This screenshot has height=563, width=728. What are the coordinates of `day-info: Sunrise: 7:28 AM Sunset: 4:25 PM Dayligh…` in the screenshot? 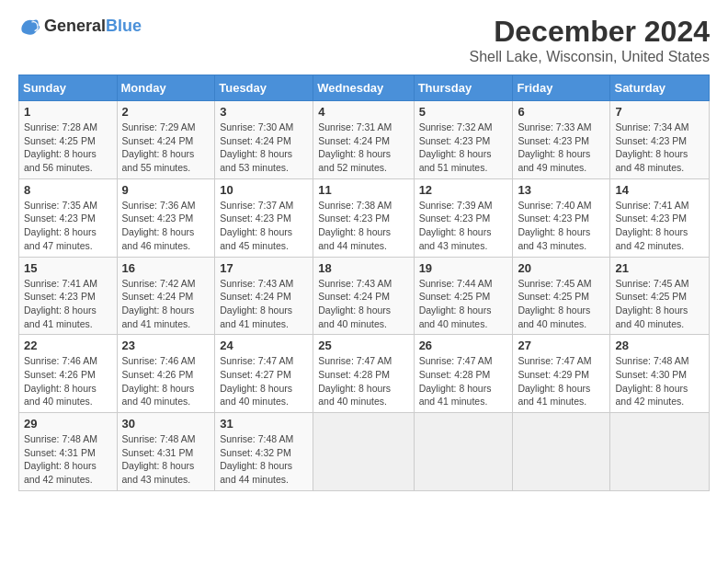 It's located at (68, 147).